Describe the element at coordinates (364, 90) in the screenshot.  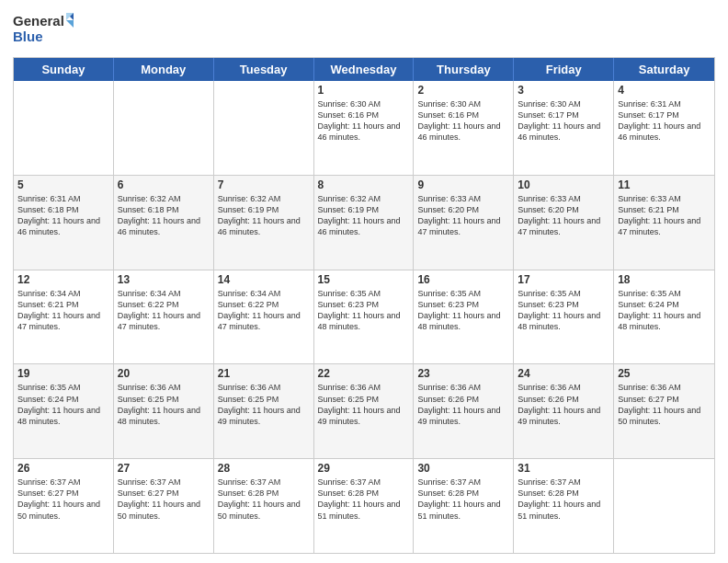
I see `day-number: 1` at that location.